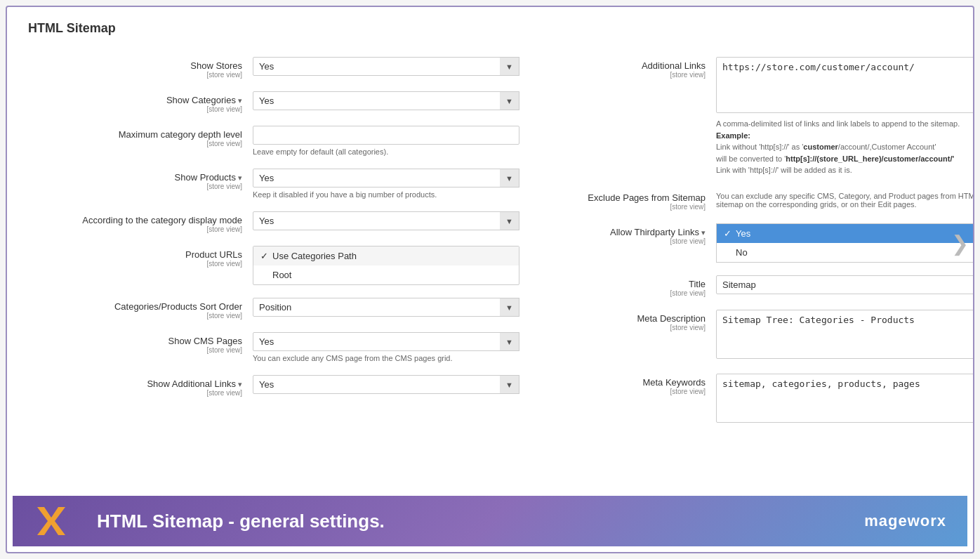  Describe the element at coordinates (140, 309) in the screenshot. I see `sort-order-label-col: Categories/Products Sort Order [store vi…` at that location.